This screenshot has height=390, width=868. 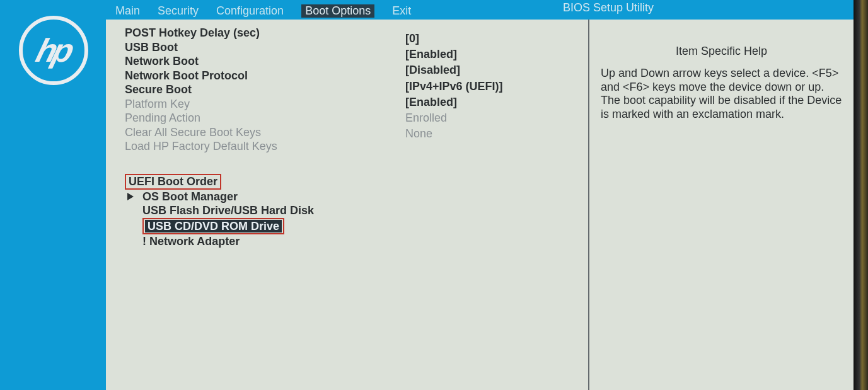 I want to click on uefi-boot-order-heading: UEFI Boot Order, so click(x=173, y=181).